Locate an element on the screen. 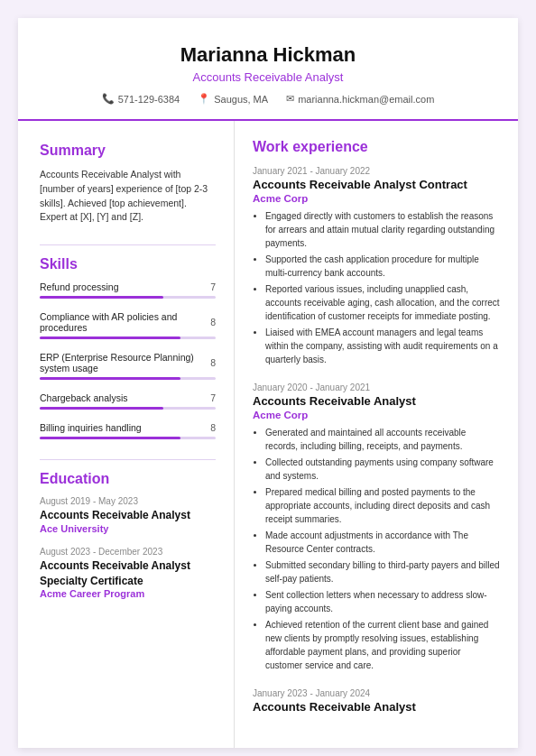  skills-title: Skills is located at coordinates (128, 264).